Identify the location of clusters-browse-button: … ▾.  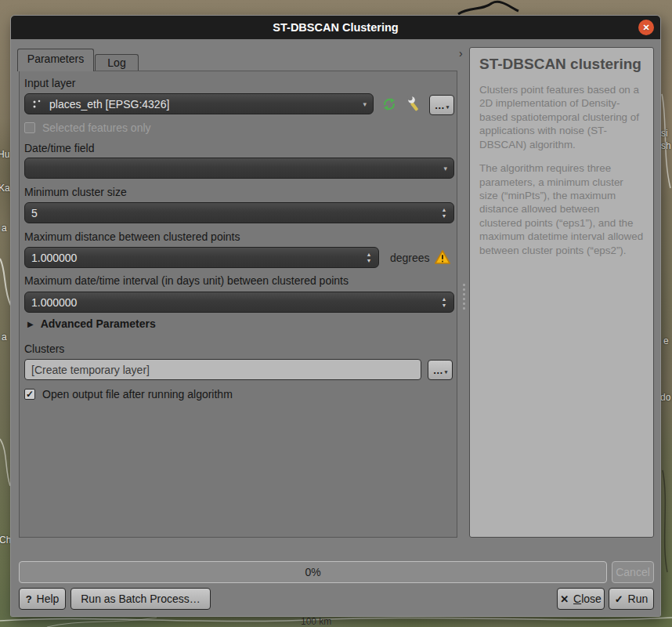
(440, 370).